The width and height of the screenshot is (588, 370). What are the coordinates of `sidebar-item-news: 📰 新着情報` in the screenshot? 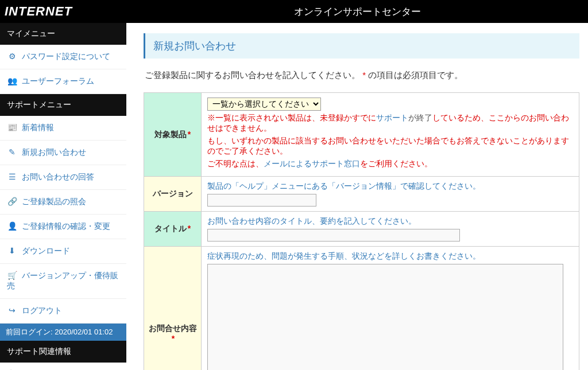 It's located at (63, 128).